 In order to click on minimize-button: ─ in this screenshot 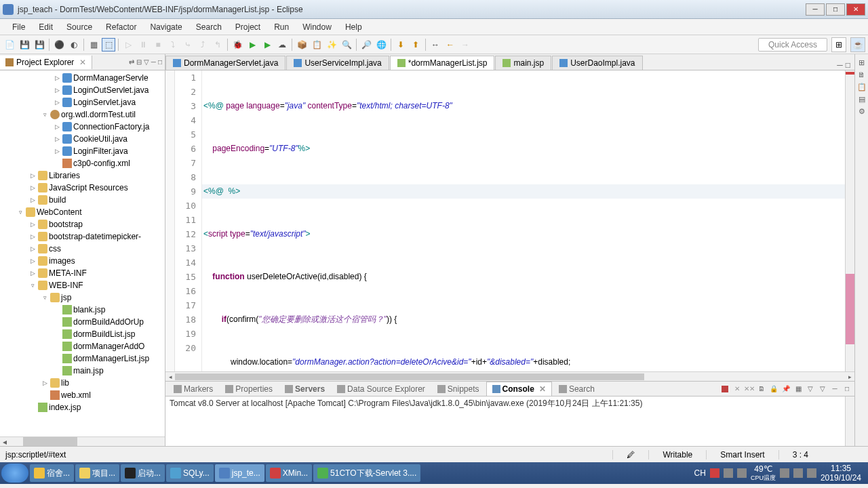, I will do `click(815, 9)`.